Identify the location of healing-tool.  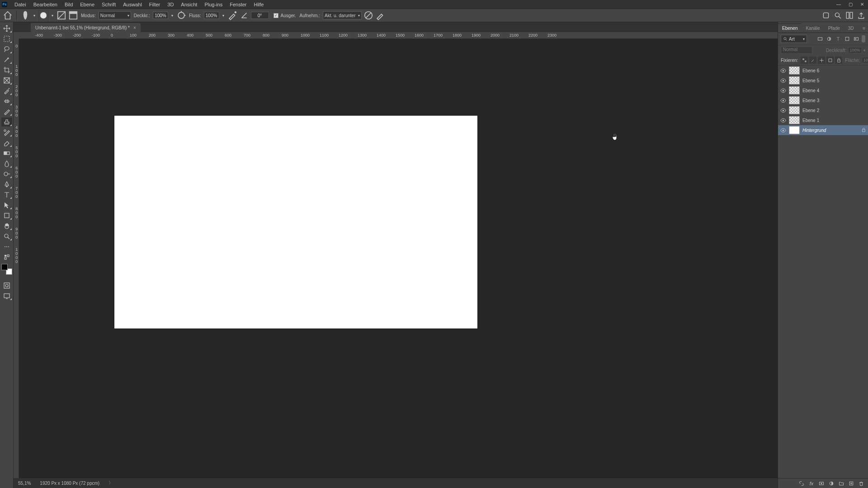
(7, 101).